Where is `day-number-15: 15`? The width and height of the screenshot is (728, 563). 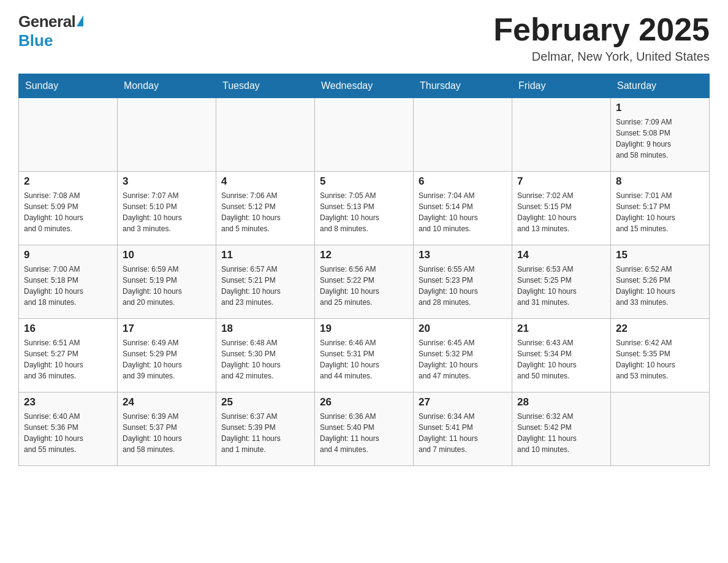
day-number-15: 15 is located at coordinates (660, 255).